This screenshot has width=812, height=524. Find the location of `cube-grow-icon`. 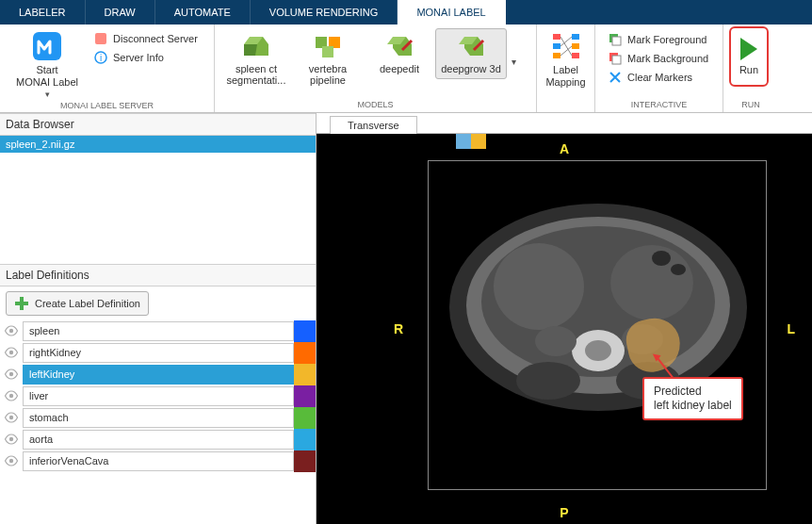

cube-grow-icon is located at coordinates (471, 47).